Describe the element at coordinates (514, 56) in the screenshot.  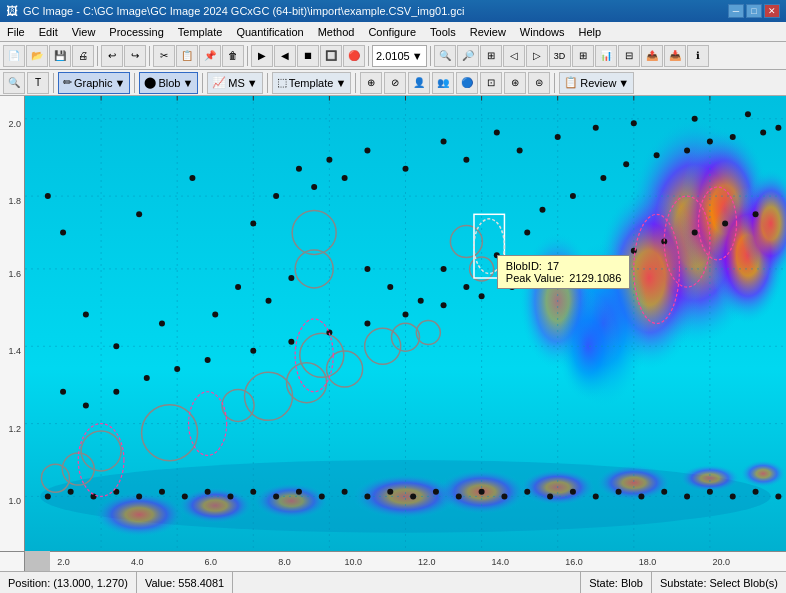
I see `tb-prev: ◁` at that location.